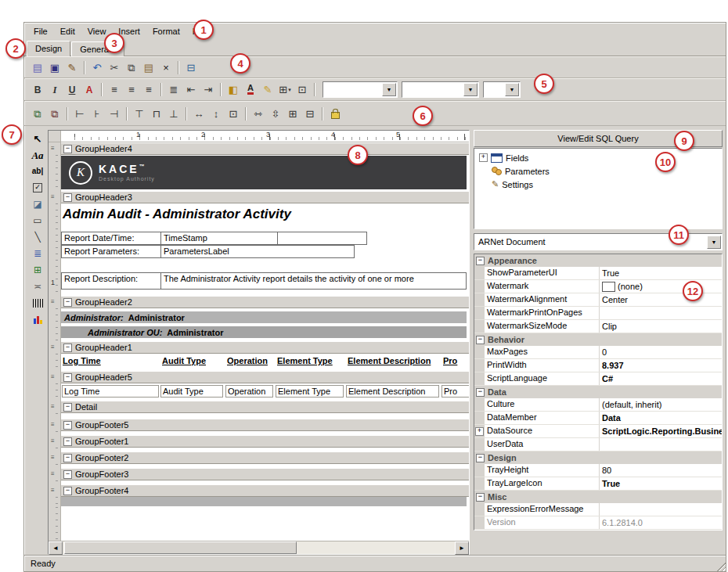  Describe the element at coordinates (233, 90) in the screenshot. I see `fill-color-button: ◧` at that location.